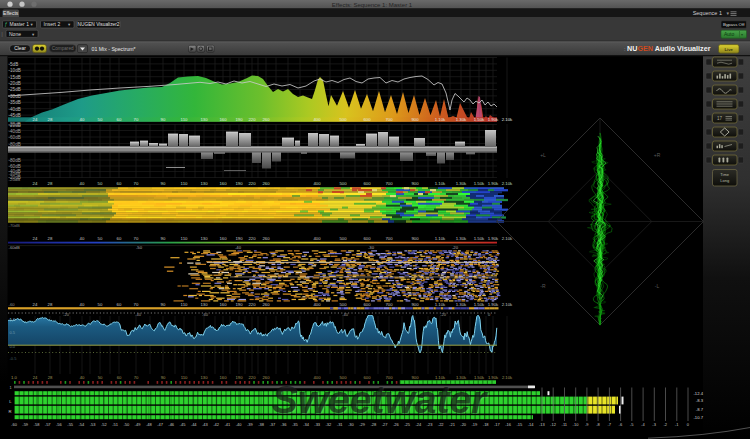 Image resolution: width=750 pixels, height=439 pixels. What do you see at coordinates (352, 424) in the screenshot?
I see `svg-text: -30` at bounding box center [352, 424].